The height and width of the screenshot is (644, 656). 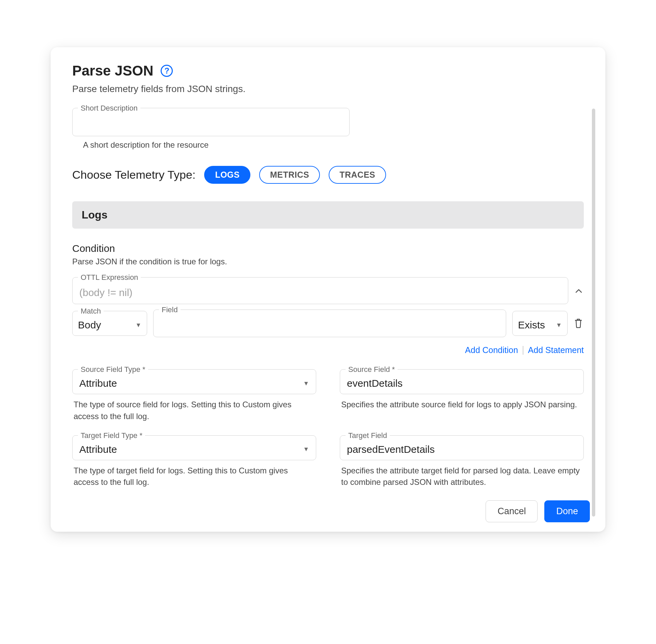 What do you see at coordinates (113, 370) in the screenshot?
I see `source-field-type-label: Source Field Type *` at bounding box center [113, 370].